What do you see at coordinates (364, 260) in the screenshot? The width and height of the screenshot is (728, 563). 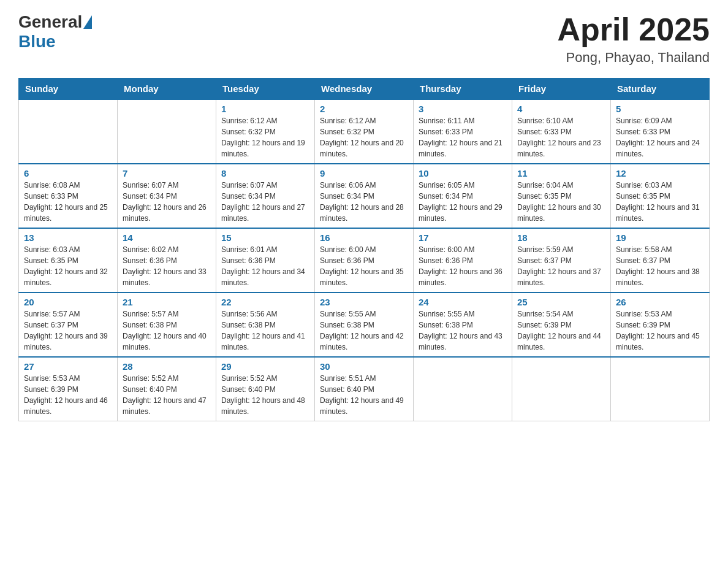 I see `calendar-week-row: 13Sunrise: 6:03 AMSunset: 6:35 PMDayligh…` at bounding box center [364, 260].